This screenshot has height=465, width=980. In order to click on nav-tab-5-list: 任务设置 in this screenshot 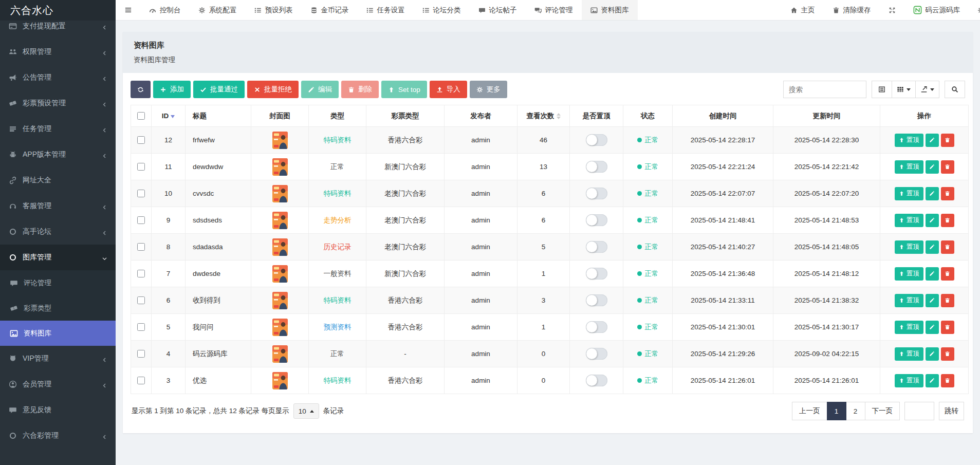, I will do `click(385, 10)`.